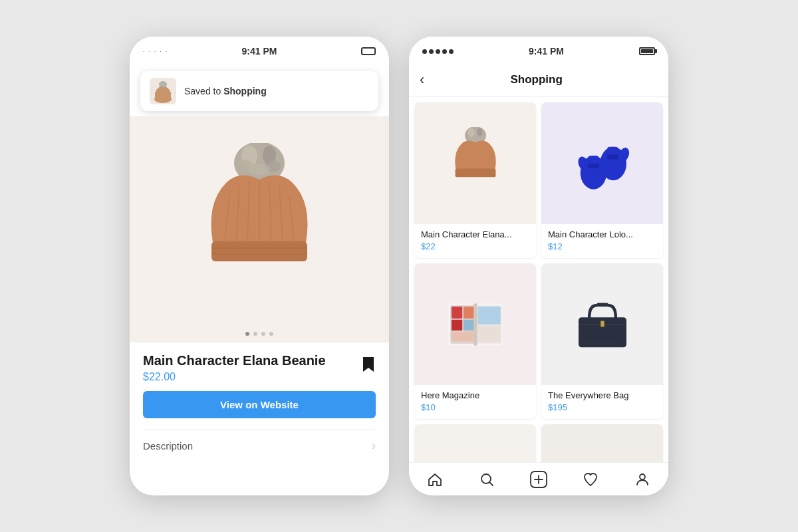  I want to click on product-beanie-image, so click(259, 229).